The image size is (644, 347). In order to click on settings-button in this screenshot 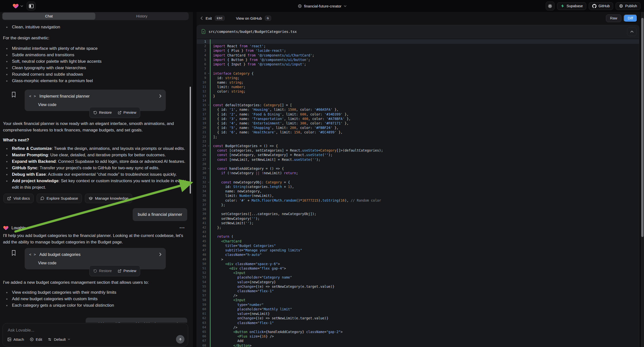, I will do `click(550, 6)`.